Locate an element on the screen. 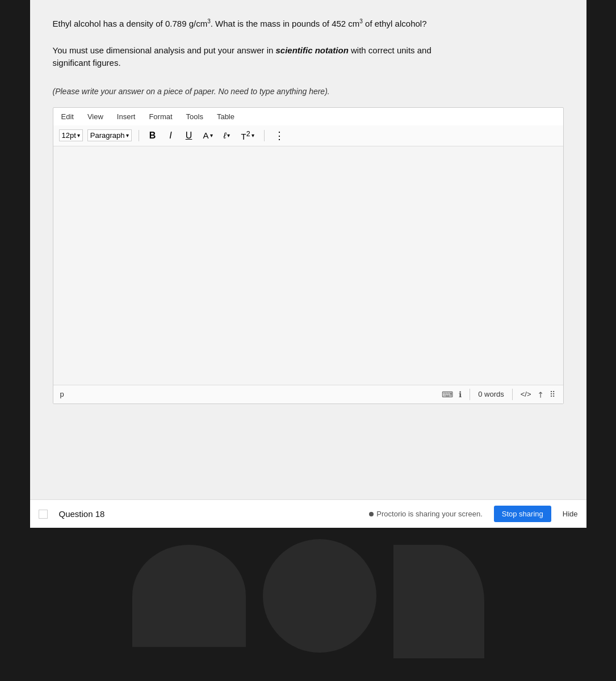 This screenshot has height=681, width=616. instruction-text: You must use dimensional analysis and pu… is located at coordinates (308, 57).